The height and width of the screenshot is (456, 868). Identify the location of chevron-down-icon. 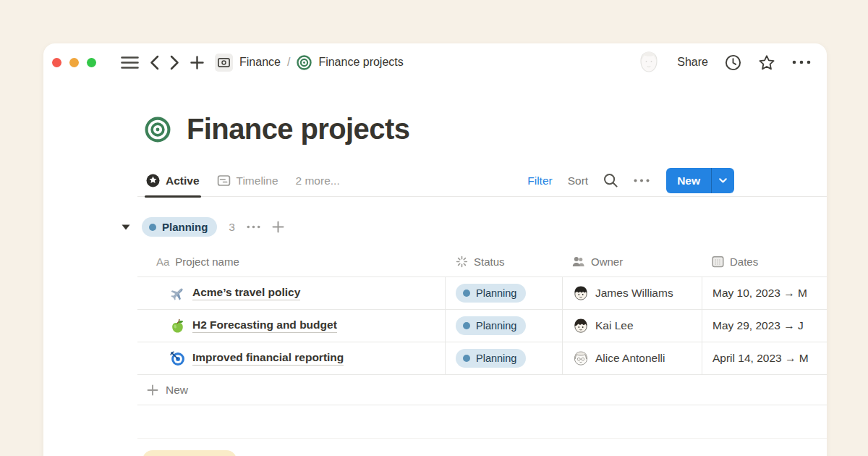
(723, 181).